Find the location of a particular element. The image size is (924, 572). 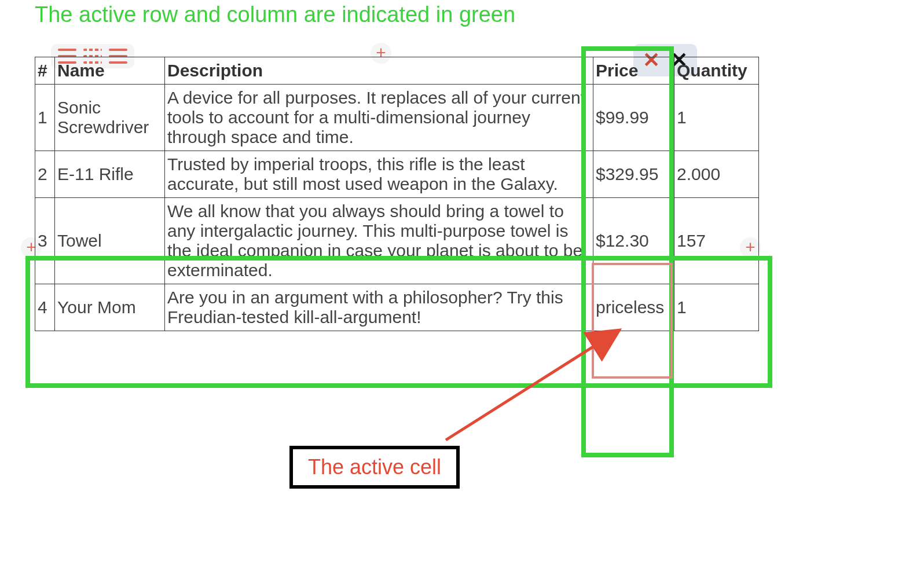

cell-name: E-11 Rifle is located at coordinates (110, 175).